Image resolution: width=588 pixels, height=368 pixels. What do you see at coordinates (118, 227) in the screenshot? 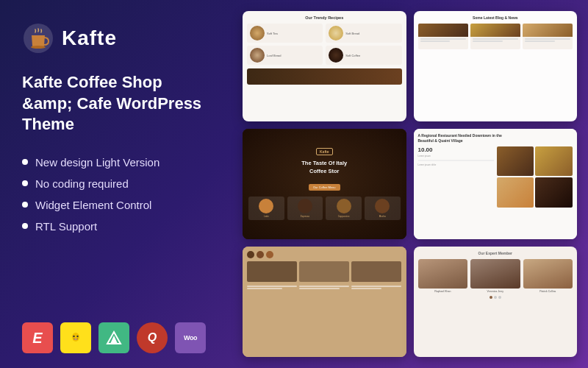
I see `feature-item: RTL Support` at bounding box center [118, 227].